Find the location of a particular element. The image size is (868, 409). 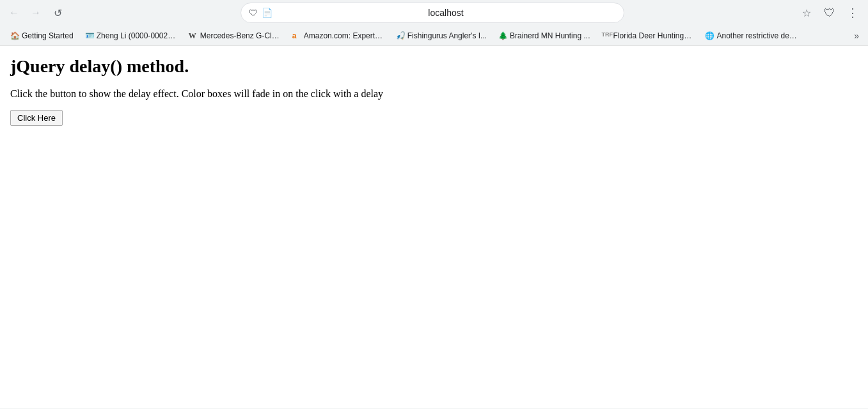

bookmark-zheng-li: 🪪 Zheng Li (0000-0002-3... is located at coordinates (131, 36).